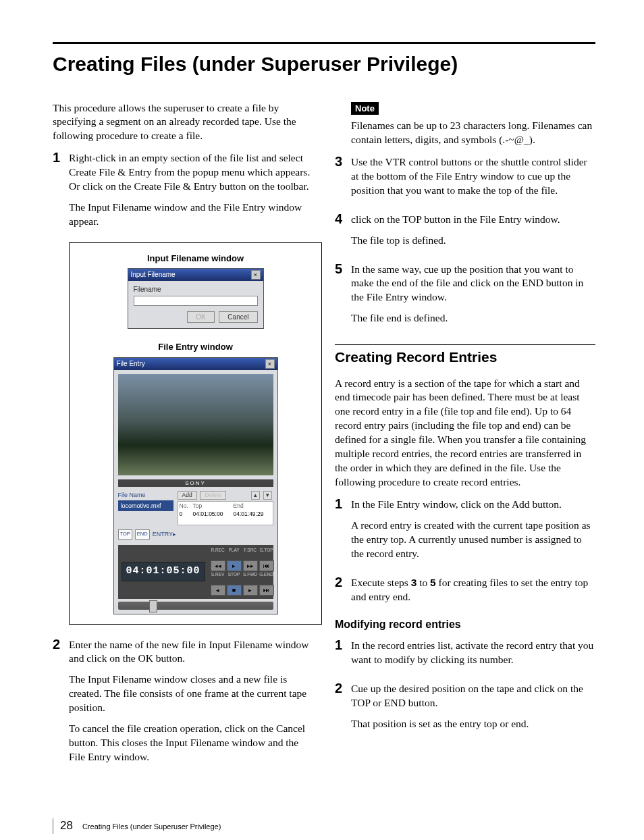  Describe the element at coordinates (473, 220) in the screenshot. I see `step-text: click on the TOP button in the File Entr…` at that location.